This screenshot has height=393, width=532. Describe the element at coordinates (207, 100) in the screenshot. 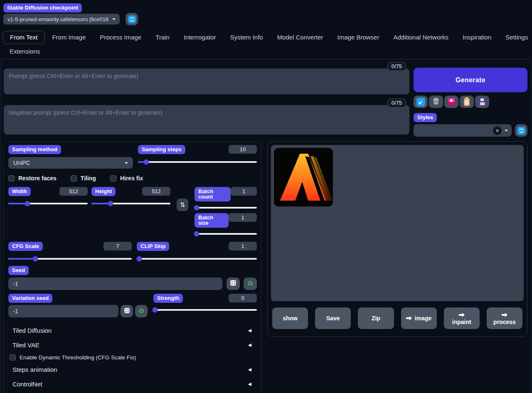

I see `prompt-column: 0/75 0/75` at that location.